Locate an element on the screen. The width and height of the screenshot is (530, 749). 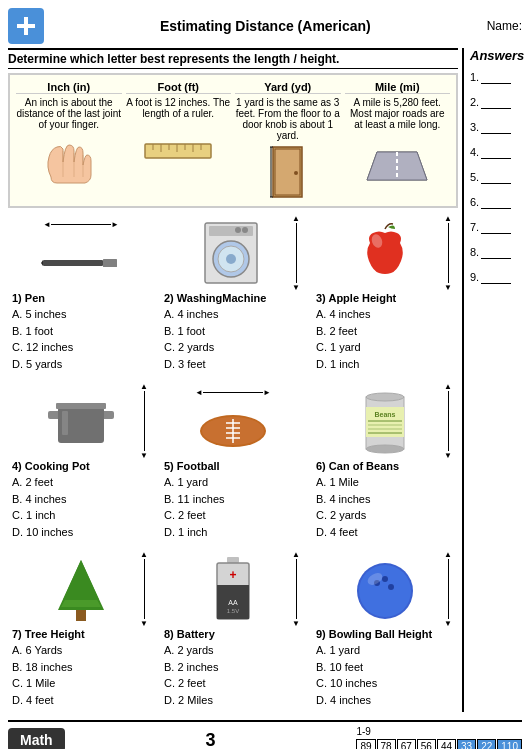
q6-opt-b: B. 4 inches is located at coordinates (385, 500).